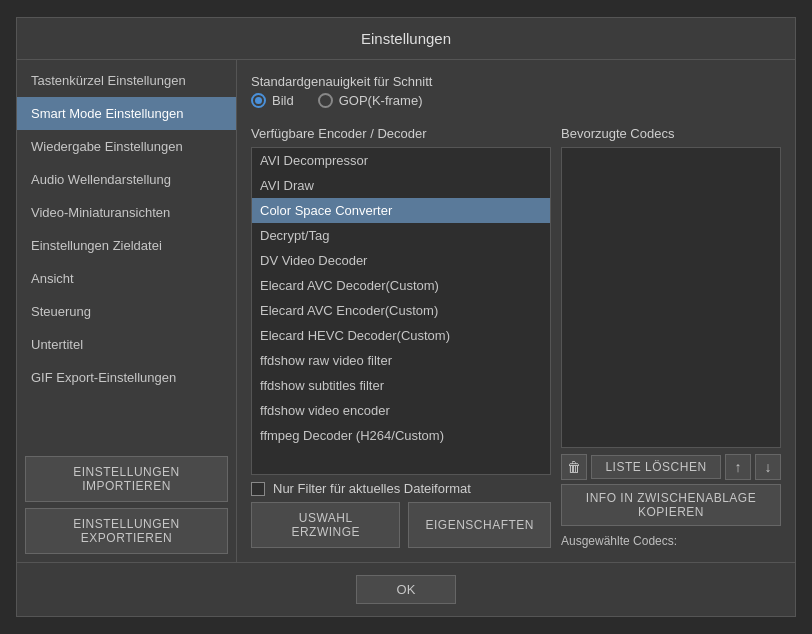 The height and width of the screenshot is (634, 812). What do you see at coordinates (126, 505) in the screenshot?
I see `sidebar-bottom-buttons: EINSTELLUNGEN IMPORTIEREN EINSTELLUNGEN …` at bounding box center [126, 505].